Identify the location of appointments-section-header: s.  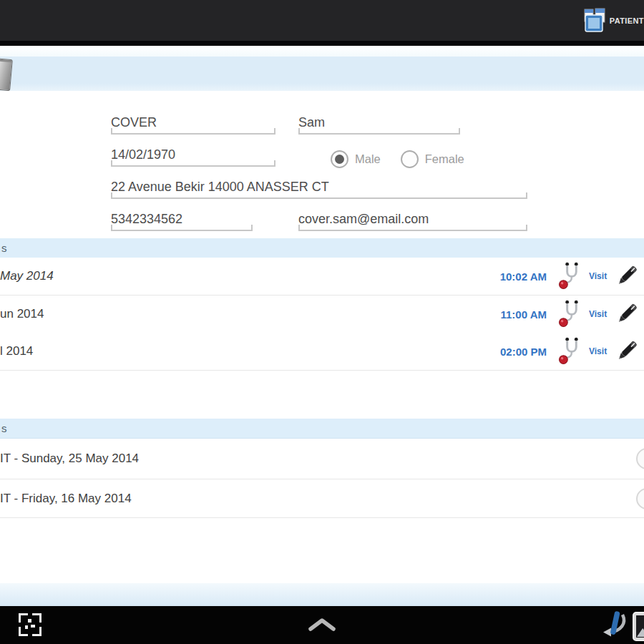
(322, 248).